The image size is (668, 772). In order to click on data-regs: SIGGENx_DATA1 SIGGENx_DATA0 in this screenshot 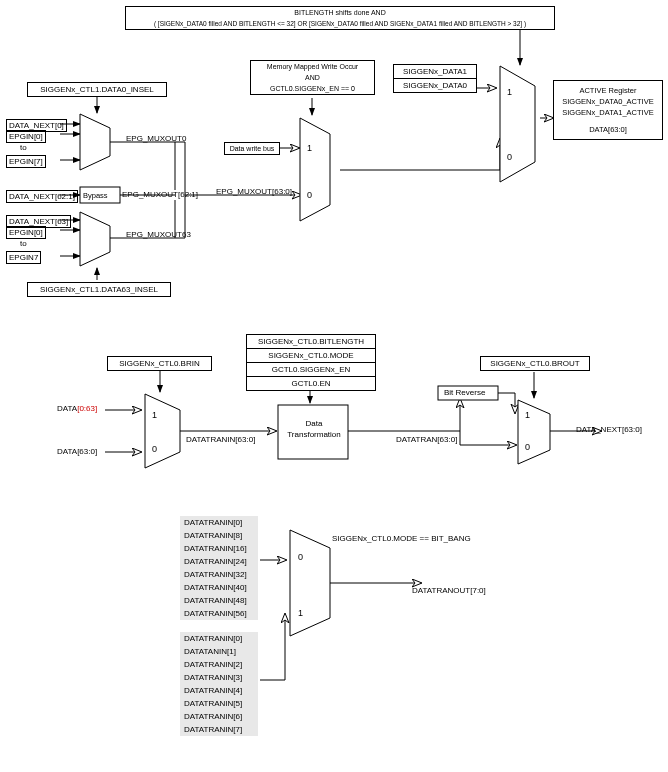, I will do `click(435, 78)`.